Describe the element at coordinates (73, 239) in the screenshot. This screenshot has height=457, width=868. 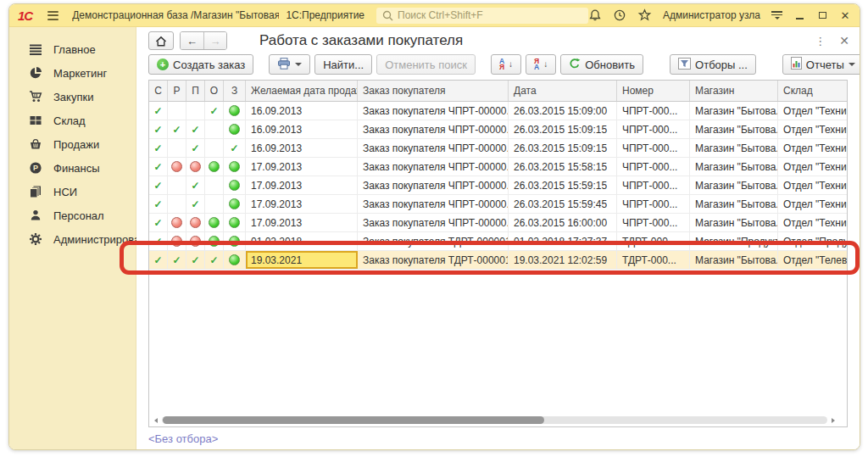
I see `sidebar-item-administrirovanie: Администрирование` at that location.